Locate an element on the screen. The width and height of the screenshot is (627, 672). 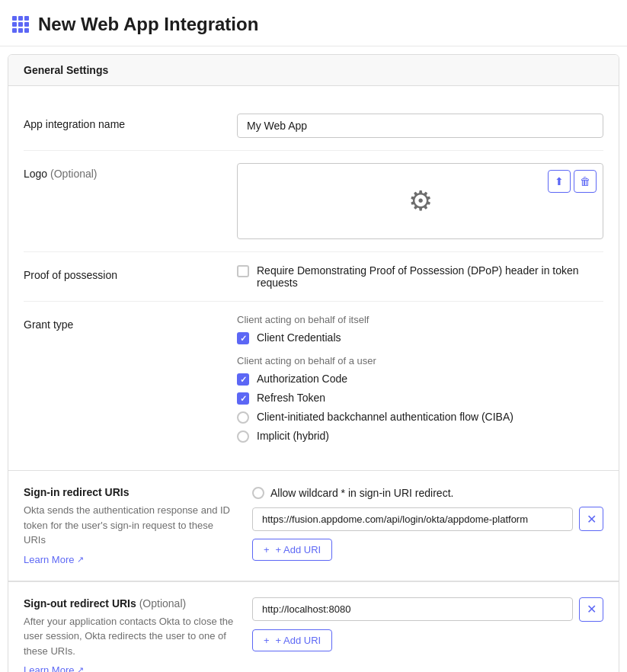
grant-group-1: Client acting on behalf of itself Client… is located at coordinates (421, 329).